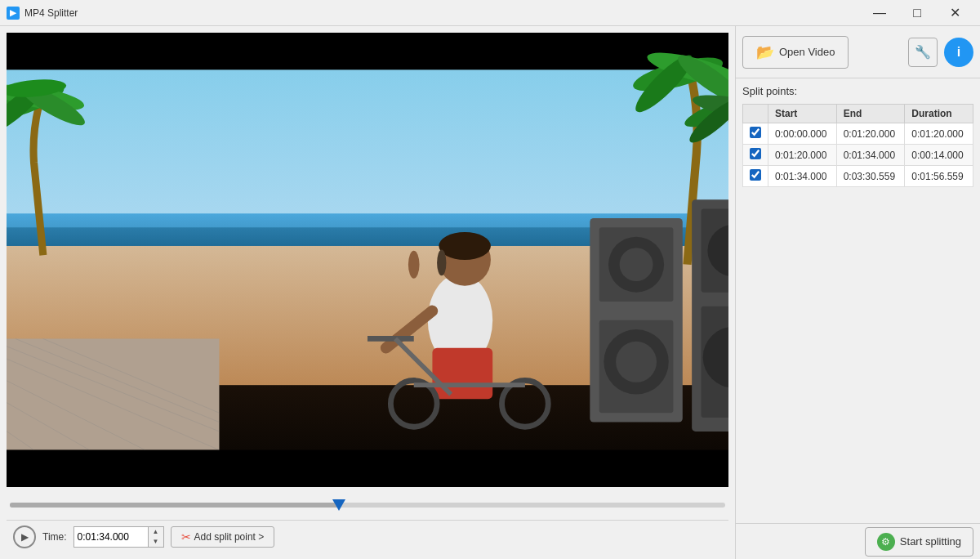 The width and height of the screenshot is (980, 559). What do you see at coordinates (880, 13) in the screenshot?
I see `minimize-button: —` at bounding box center [880, 13].